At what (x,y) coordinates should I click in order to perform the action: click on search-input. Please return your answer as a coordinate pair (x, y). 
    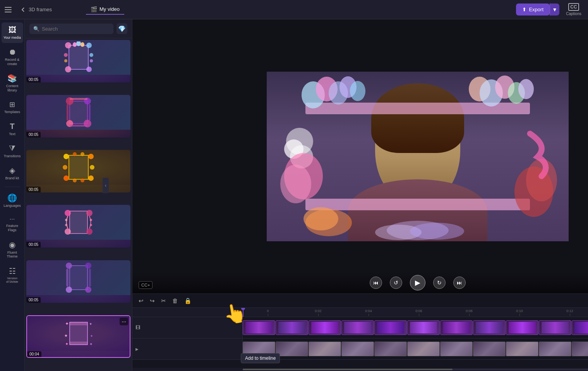
    Looking at the image, I should click on (76, 29).